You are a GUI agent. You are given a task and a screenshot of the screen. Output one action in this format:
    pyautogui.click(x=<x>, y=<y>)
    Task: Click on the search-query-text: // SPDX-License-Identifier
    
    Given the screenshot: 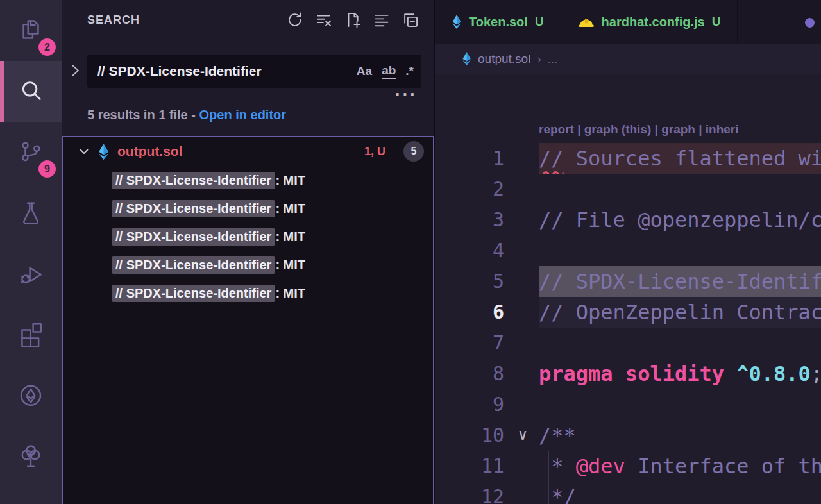 What is the action you would take?
    pyautogui.click(x=222, y=71)
    